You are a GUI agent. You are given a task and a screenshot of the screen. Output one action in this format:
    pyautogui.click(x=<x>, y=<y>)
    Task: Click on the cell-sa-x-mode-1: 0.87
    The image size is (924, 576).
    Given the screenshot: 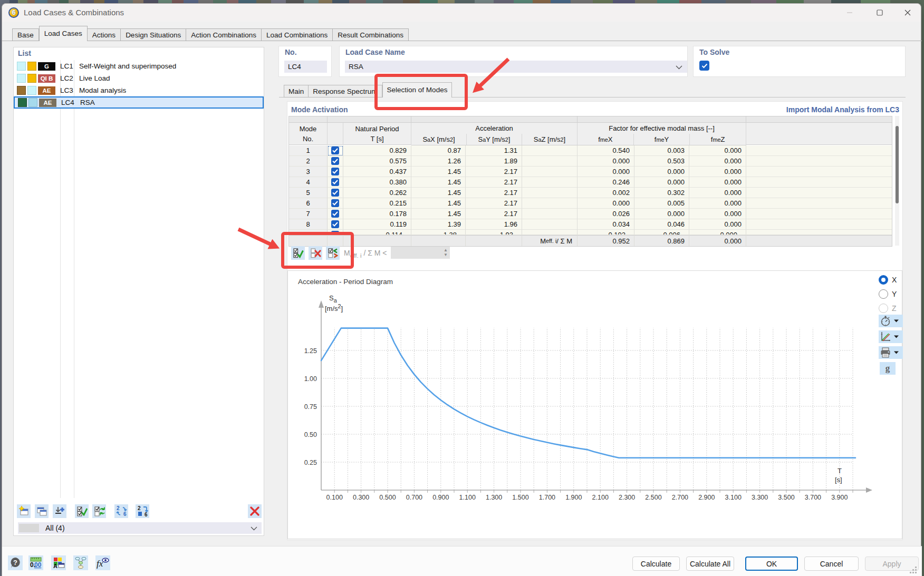 What is the action you would take?
    pyautogui.click(x=439, y=151)
    